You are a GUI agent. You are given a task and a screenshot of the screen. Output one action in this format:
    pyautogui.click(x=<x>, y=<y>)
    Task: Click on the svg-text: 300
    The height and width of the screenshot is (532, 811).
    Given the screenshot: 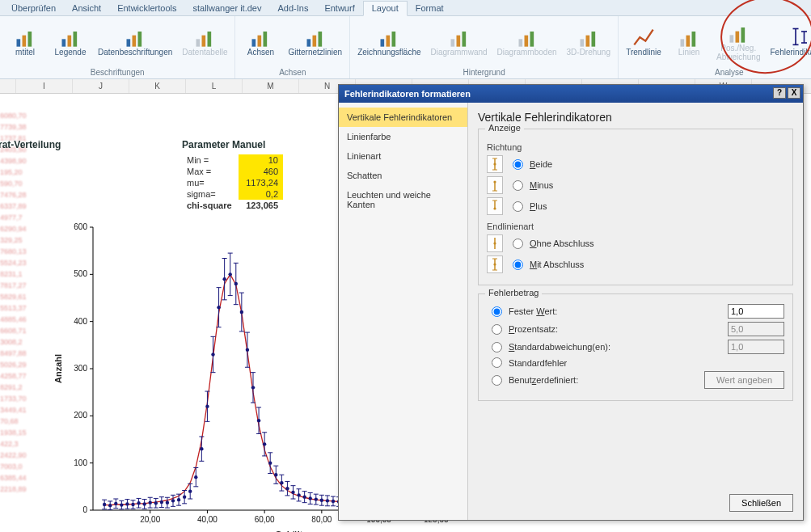 What is the action you would take?
    pyautogui.click(x=81, y=369)
    